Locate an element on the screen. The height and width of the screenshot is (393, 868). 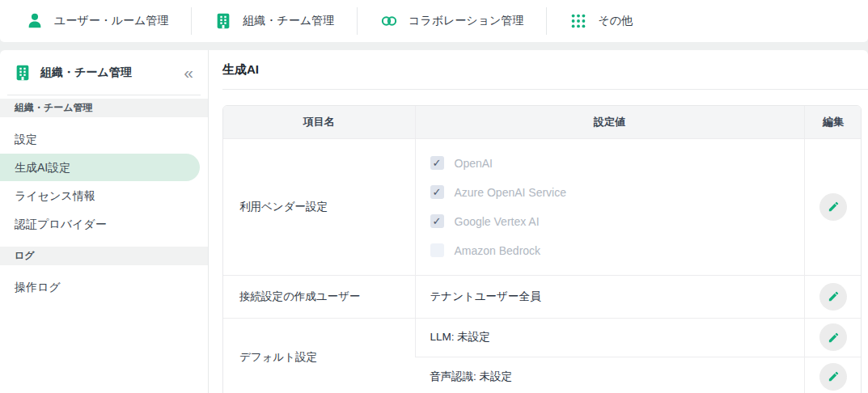
sidebar-group-heading-log: ログ is located at coordinates (104, 256).